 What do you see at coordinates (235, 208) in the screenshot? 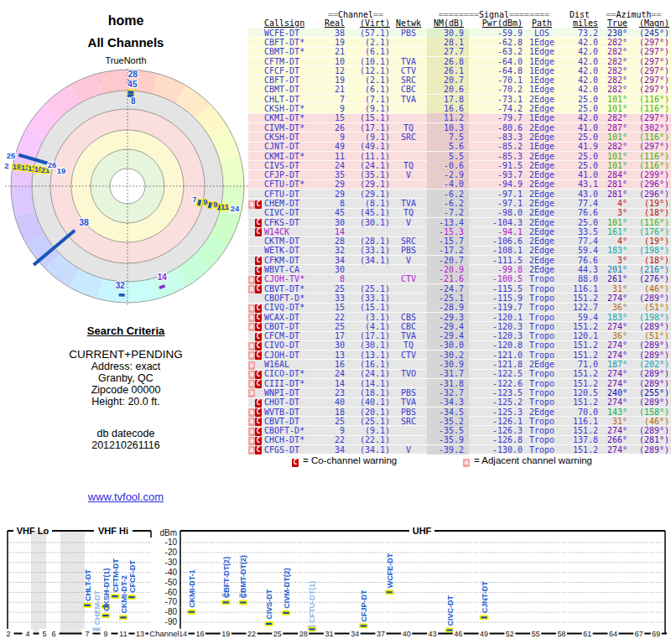
I see `channel-number-label: 24` at bounding box center [235, 208].